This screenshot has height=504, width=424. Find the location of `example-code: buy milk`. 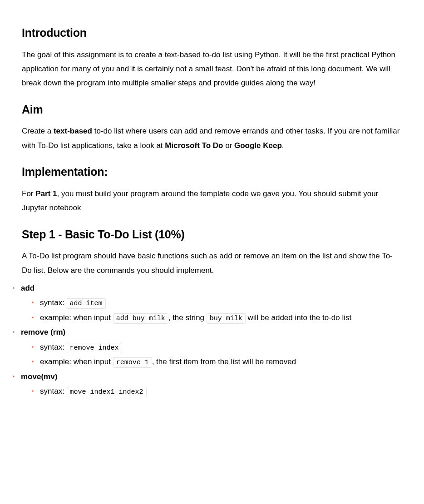

example-code: buy milk is located at coordinates (226, 319).